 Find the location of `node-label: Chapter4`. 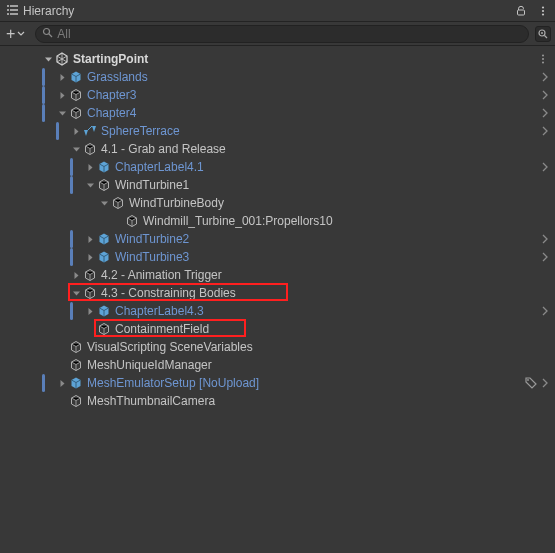

node-label: Chapter4 is located at coordinates (112, 113).